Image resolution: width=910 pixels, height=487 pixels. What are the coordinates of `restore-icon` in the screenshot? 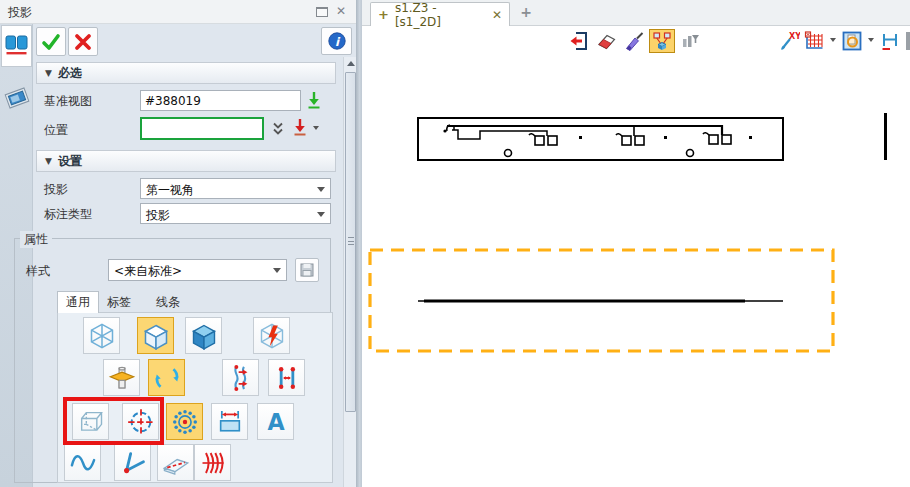 It's located at (322, 12).